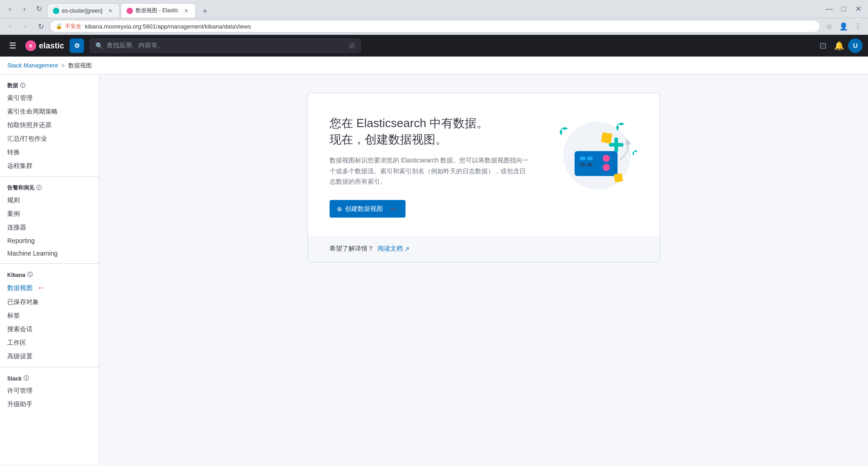 The height and width of the screenshot is (466, 868). Describe the element at coordinates (99, 46) in the screenshot. I see `search-icon: 🔍` at that location.